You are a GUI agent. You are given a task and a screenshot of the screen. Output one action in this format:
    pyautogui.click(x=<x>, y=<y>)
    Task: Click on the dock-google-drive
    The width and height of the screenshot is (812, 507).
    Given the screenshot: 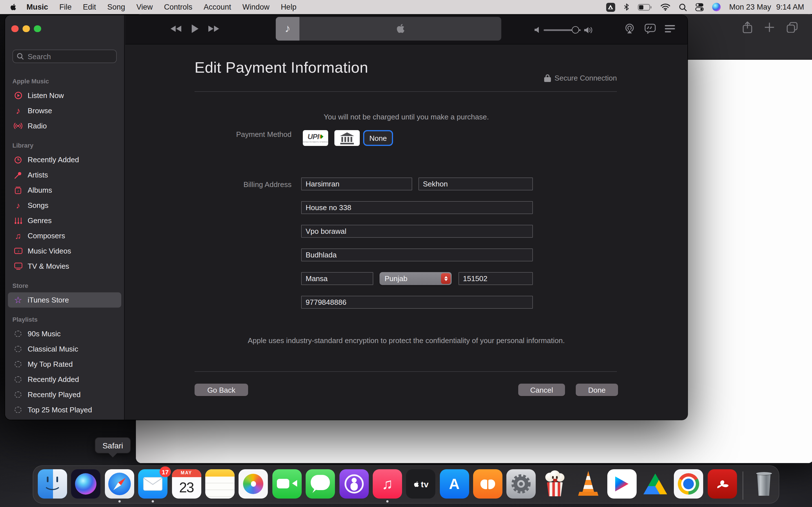 What is the action you would take?
    pyautogui.click(x=655, y=484)
    